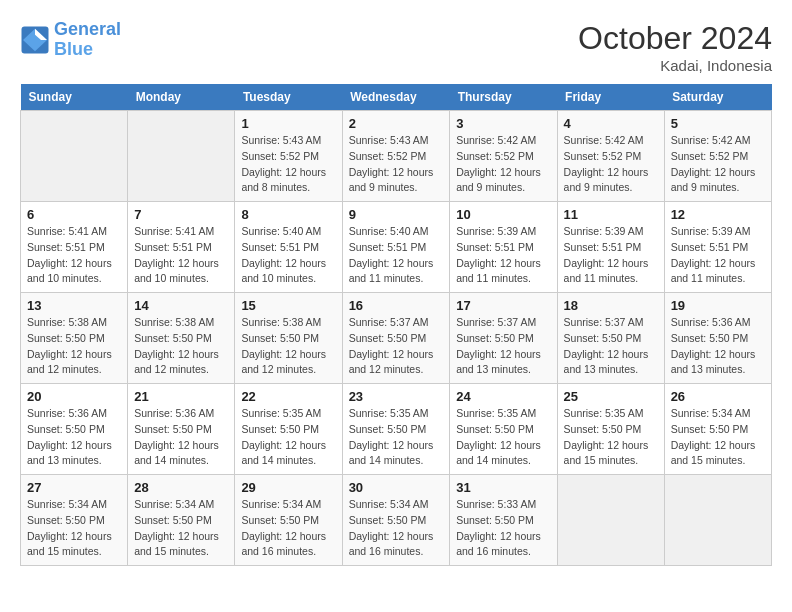  I want to click on calendar-cell: 4Sunrise: 5:42 AM Sunset: 5:52 PM Daylig…, so click(610, 156).